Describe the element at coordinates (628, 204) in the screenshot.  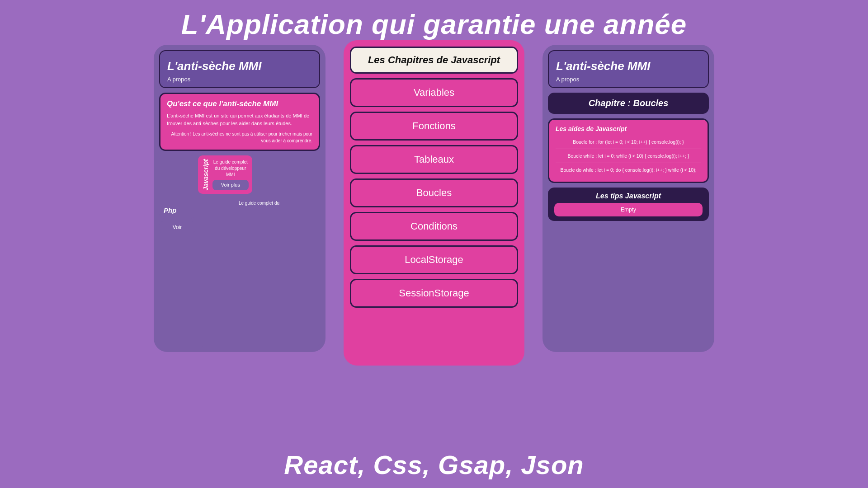
I see `screen3-tips-box: Les tips Javascript Empty` at that location.